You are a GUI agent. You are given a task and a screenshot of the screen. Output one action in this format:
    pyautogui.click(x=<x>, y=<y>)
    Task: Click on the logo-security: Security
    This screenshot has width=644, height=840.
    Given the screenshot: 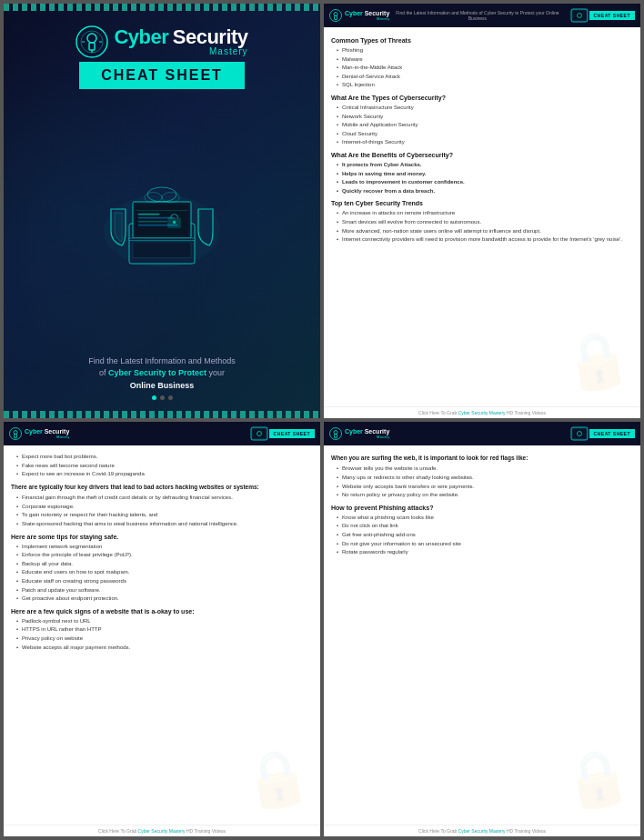 What is the action you would take?
    pyautogui.click(x=211, y=36)
    